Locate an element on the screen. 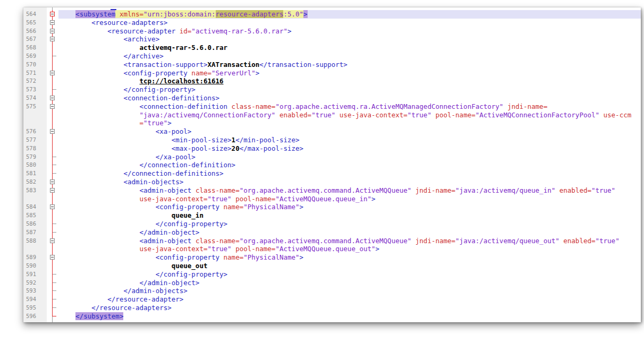  code-text: <resource-adapter id="activemq-rar-5.6.0… is located at coordinates (350, 31).